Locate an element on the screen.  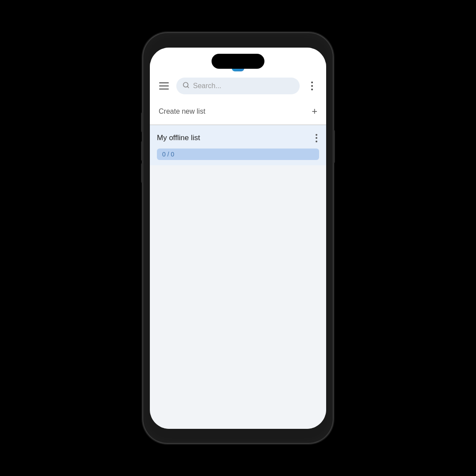
list-title: My offline list is located at coordinates (178, 138).